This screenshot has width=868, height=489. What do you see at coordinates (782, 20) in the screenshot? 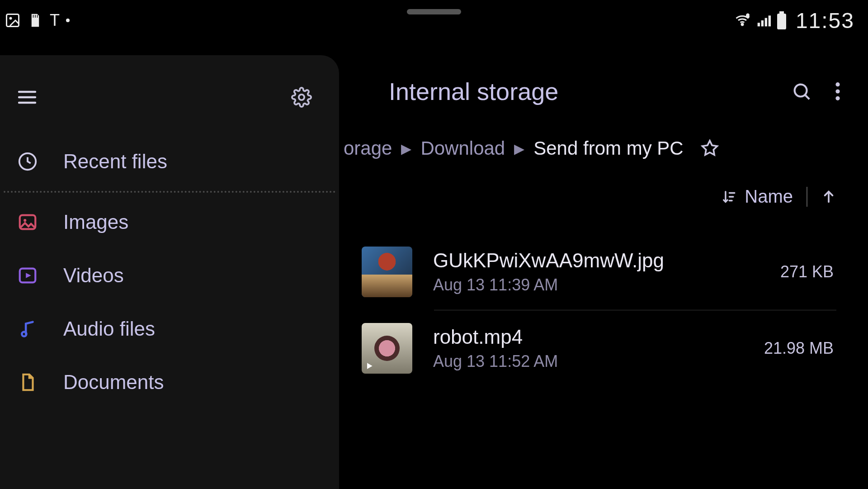
I see `battery-icon` at bounding box center [782, 20].